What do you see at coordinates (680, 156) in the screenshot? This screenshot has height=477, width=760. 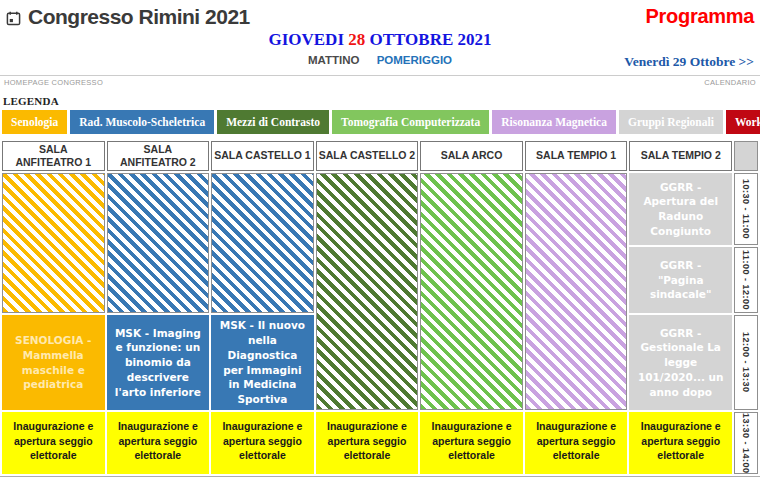 I see `room-header-sala-tempio-2: SALA TEMPIO 2` at bounding box center [680, 156].